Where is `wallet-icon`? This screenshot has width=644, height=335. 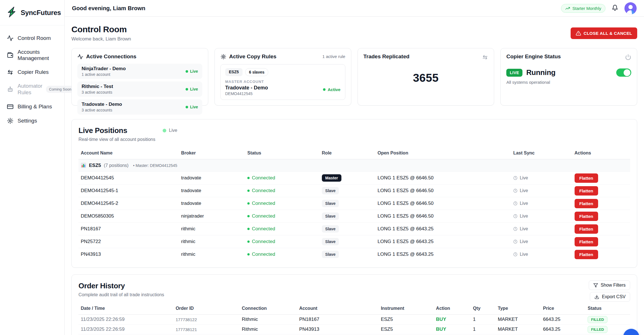 wallet-icon is located at coordinates (10, 55).